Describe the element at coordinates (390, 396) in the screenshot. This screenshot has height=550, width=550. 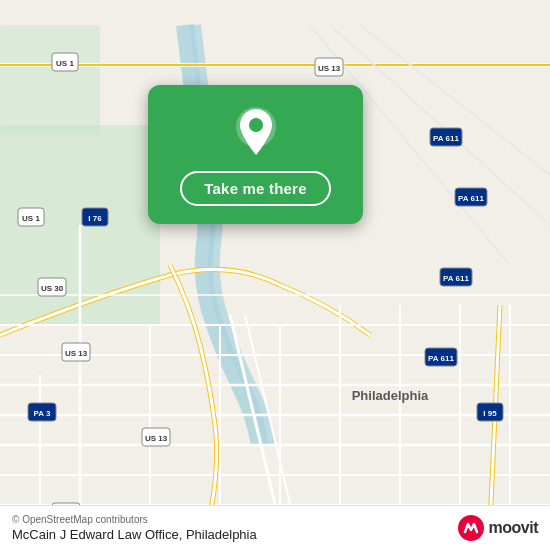
I see `svg-text: Philadelphia` at that location.